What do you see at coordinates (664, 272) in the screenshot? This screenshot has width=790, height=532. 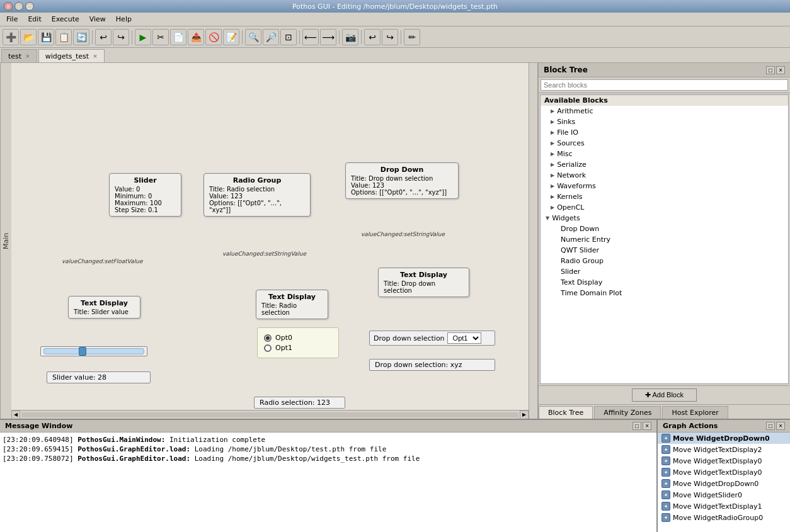 I see `tree-slider: Slider` at bounding box center [664, 272].